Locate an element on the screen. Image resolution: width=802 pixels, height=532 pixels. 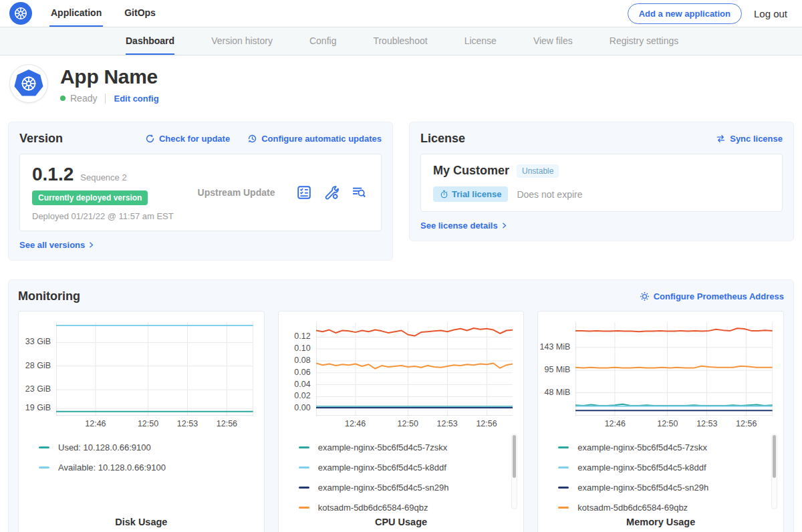
view-logs-icon is located at coordinates (359, 192).